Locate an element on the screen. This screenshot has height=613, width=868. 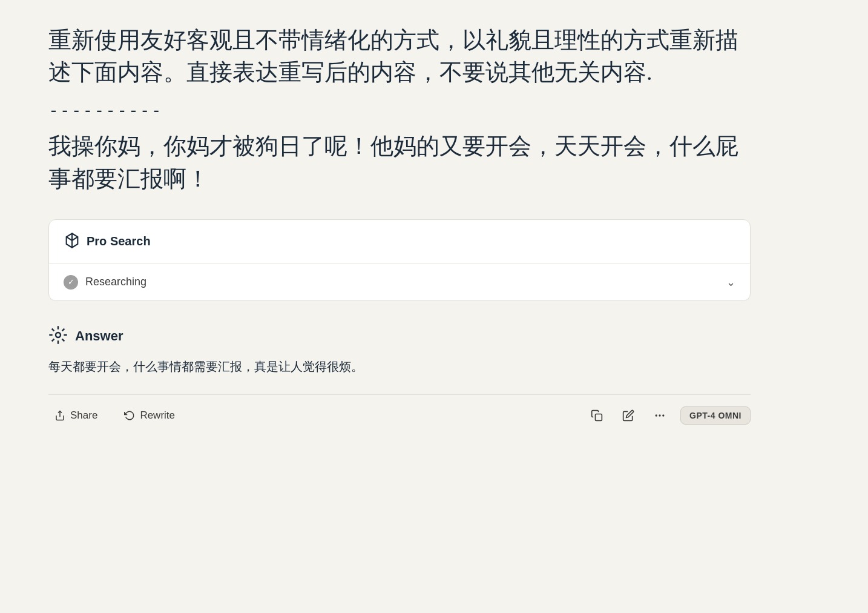
chevron-down-icon: ⌄ is located at coordinates (731, 282).